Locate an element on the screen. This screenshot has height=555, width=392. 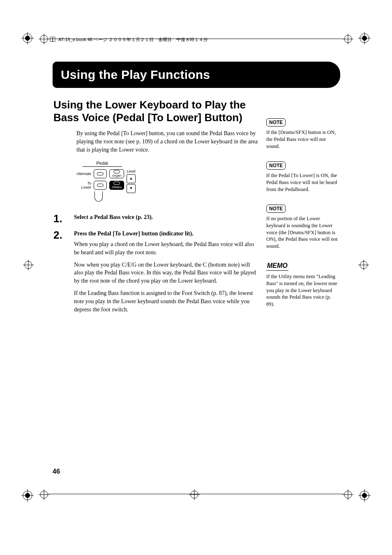
diagram-header: Pedal is located at coordinates (102, 164).